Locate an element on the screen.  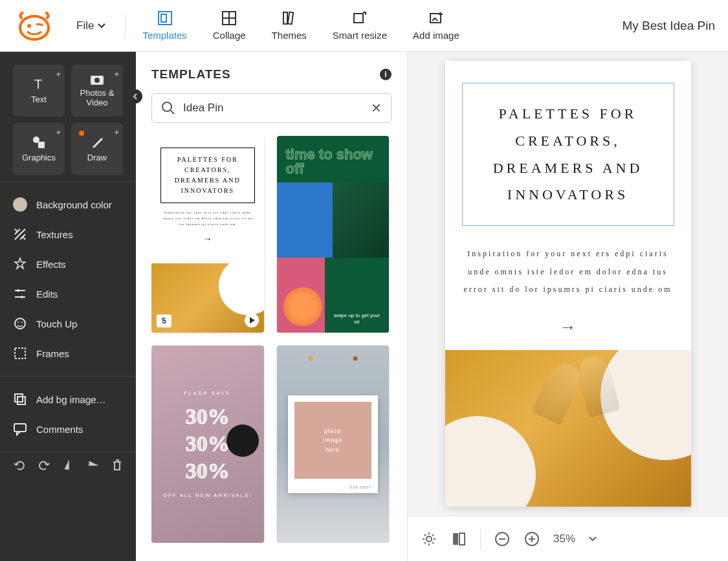
flip-horizontal-icon is located at coordinates (69, 465).